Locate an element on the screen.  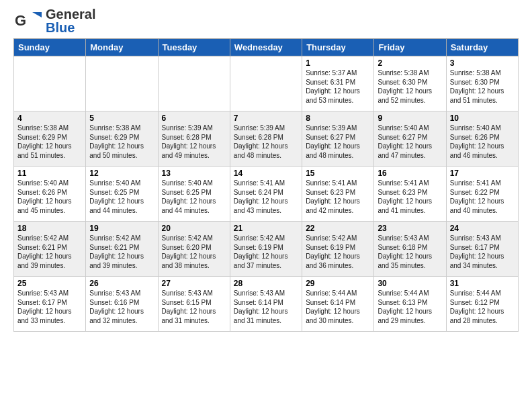
week-row-2: 4Sunrise: 5:38 AM Sunset: 6:29 PM Daylig… is located at coordinates (266, 139).